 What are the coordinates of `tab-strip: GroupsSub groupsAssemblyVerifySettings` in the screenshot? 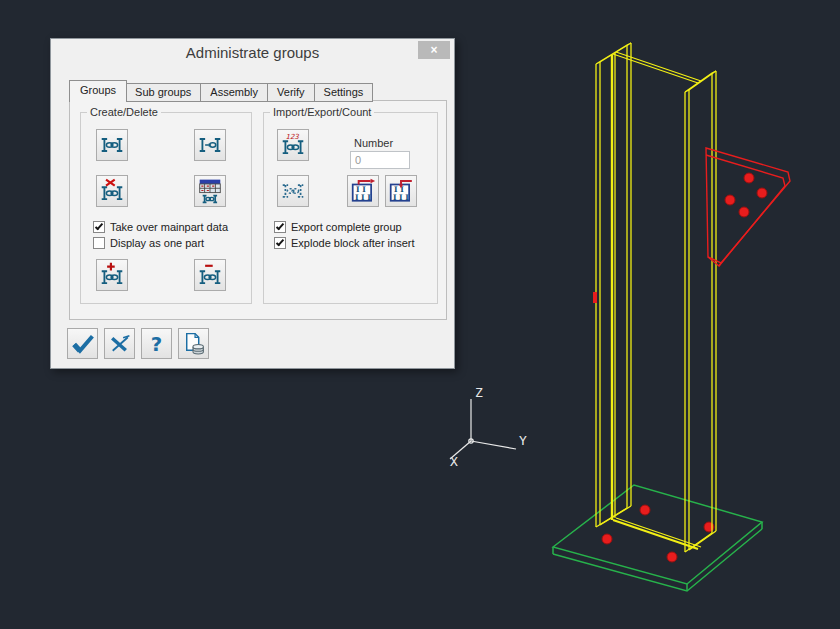 It's located at (221, 90).